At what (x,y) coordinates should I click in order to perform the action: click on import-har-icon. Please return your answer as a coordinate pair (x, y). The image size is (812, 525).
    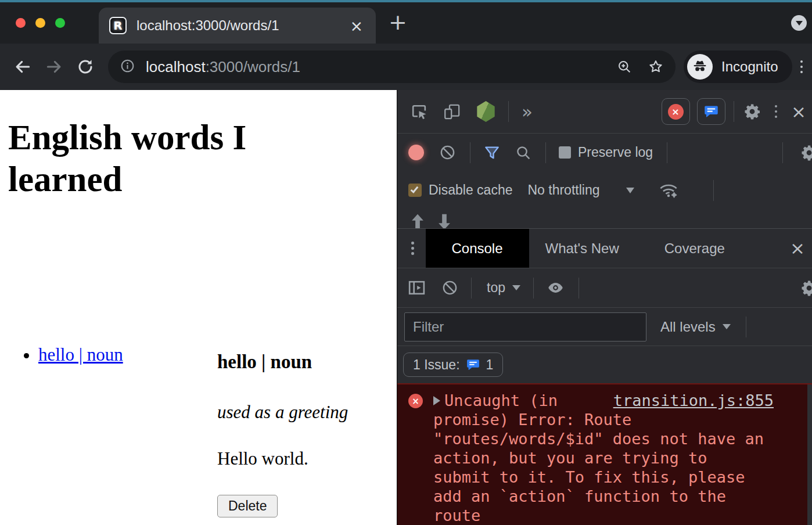
    Looking at the image, I should click on (418, 219).